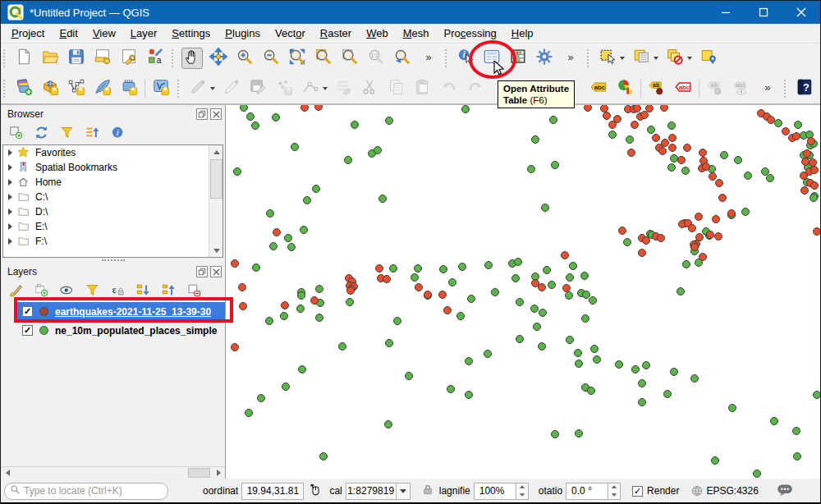 The width and height of the screenshot is (821, 504). What do you see at coordinates (168, 291) in the screenshot?
I see `collapse-all-layers-button` at bounding box center [168, 291].